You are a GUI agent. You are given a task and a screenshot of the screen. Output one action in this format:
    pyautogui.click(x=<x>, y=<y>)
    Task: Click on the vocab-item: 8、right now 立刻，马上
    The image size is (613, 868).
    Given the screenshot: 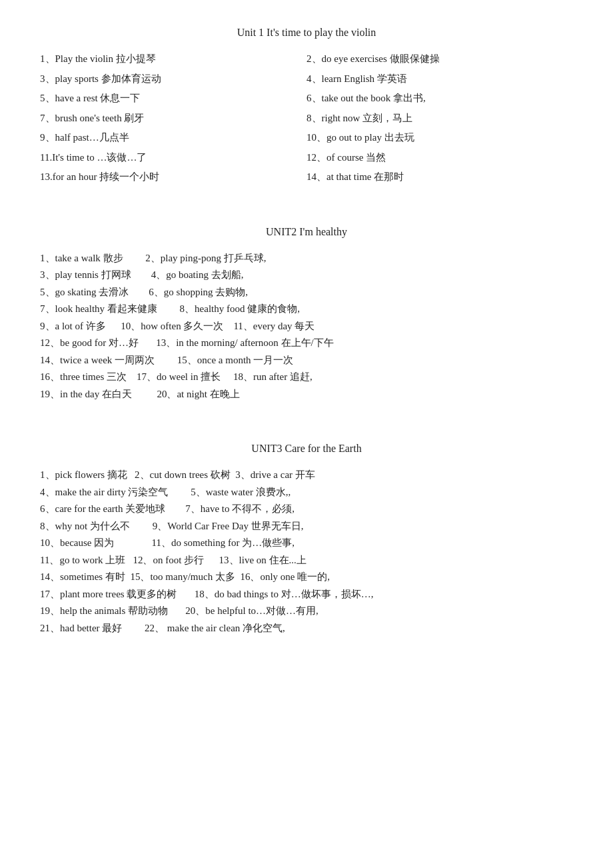 What is the action you would take?
    pyautogui.click(x=440, y=119)
    